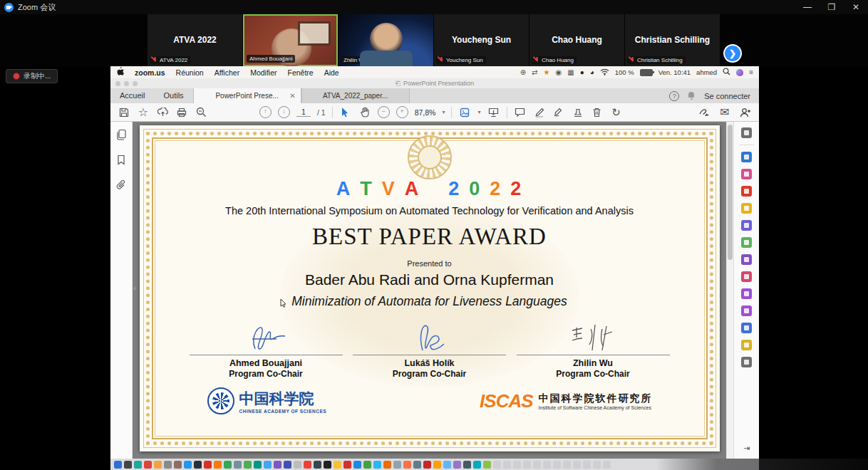  What do you see at coordinates (727, 73) in the screenshot?
I see `spotlight-search-icon` at bounding box center [727, 73].